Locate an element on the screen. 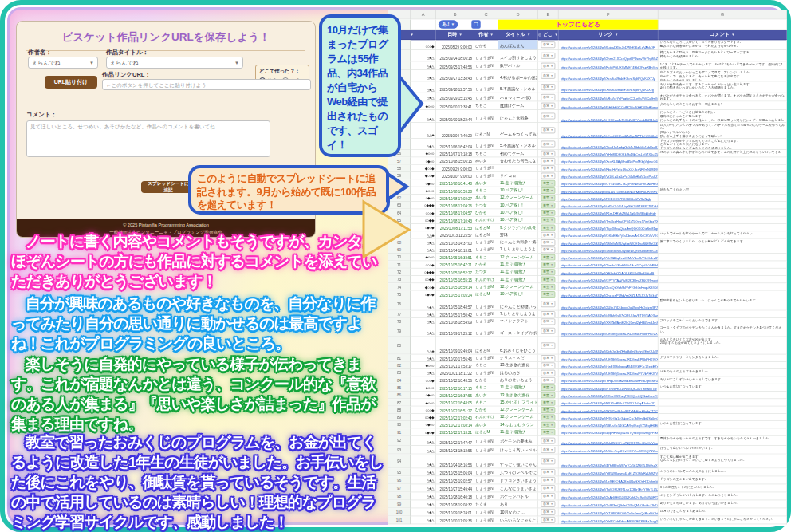  cell-comment: ふつうのレベルでたたかえるようにしました。 is located at coordinates (722, 472).